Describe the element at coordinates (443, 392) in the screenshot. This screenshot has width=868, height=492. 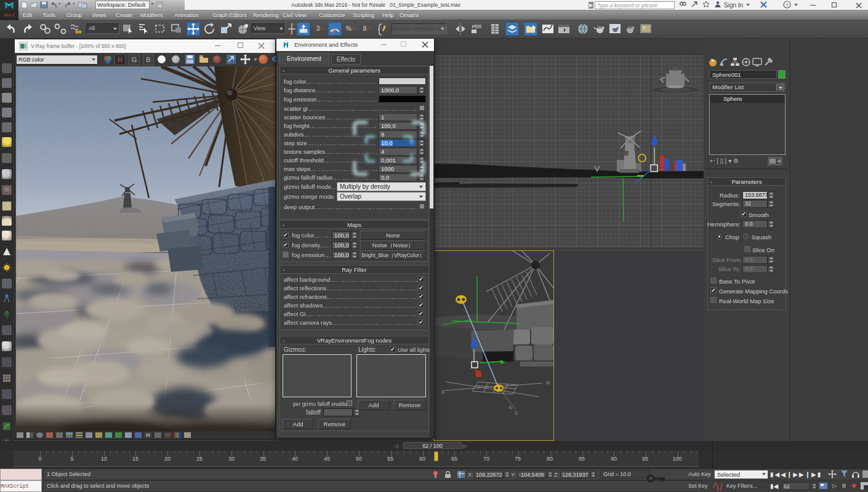
I see `svg-text: S` at that location.